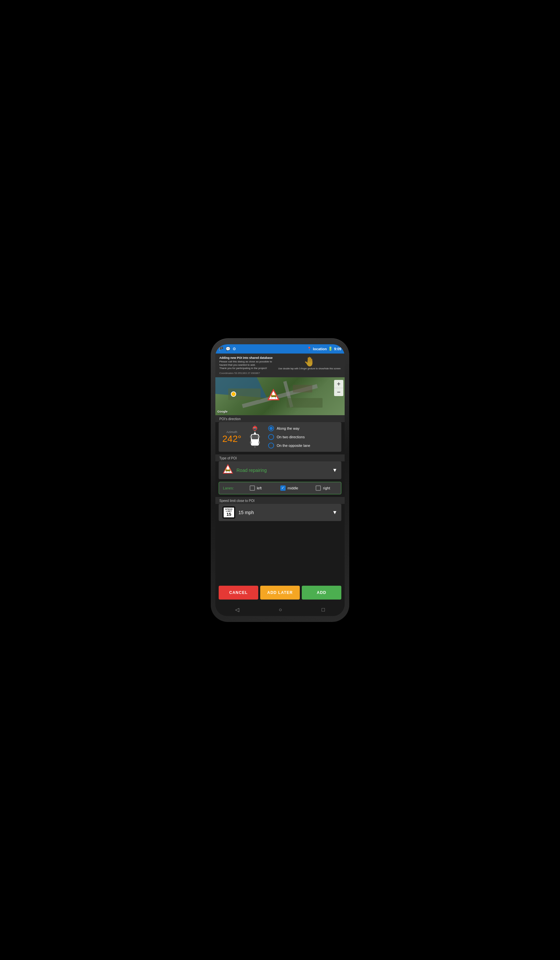 This screenshot has width=560, height=960. Describe the element at coordinates (247, 373) in the screenshot. I see `coordinates: Coordinates 53.951363 27.690867` at that location.